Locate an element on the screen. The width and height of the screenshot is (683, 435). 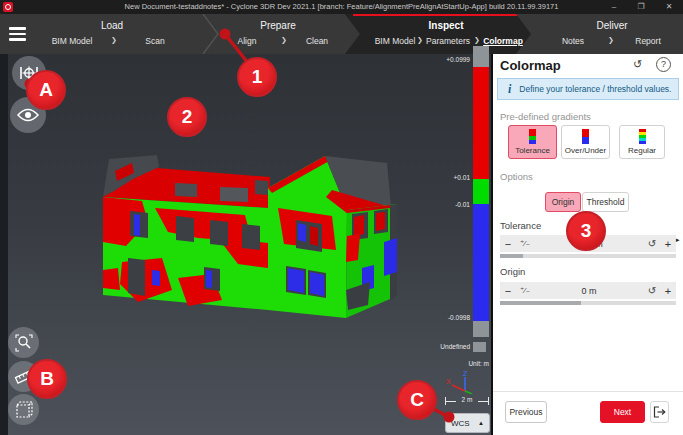
scale-pos-label: +0.01 is located at coordinates (440, 178).